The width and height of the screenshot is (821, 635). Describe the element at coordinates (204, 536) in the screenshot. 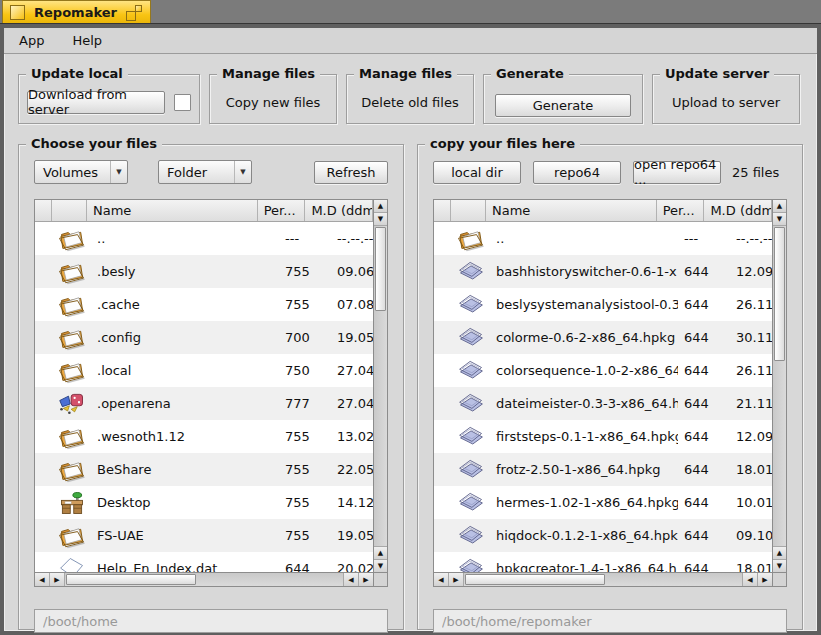

I see `table-row: FS-UAE75519.05.2020` at that location.